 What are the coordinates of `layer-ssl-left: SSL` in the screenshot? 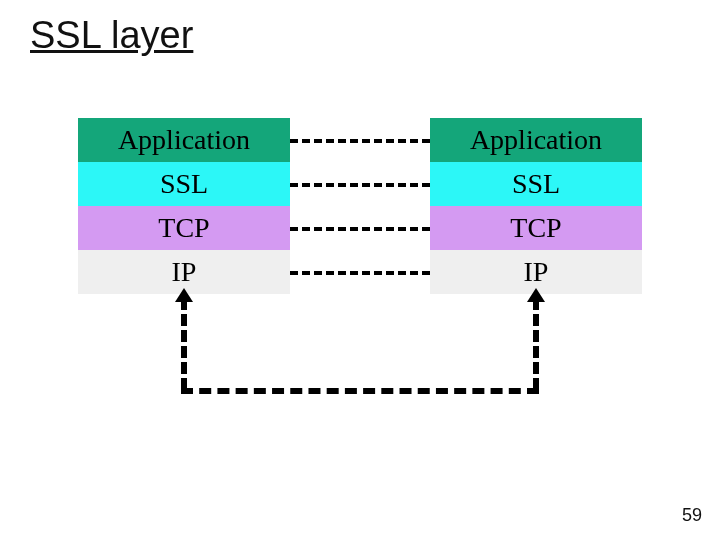 It's located at (184, 184).